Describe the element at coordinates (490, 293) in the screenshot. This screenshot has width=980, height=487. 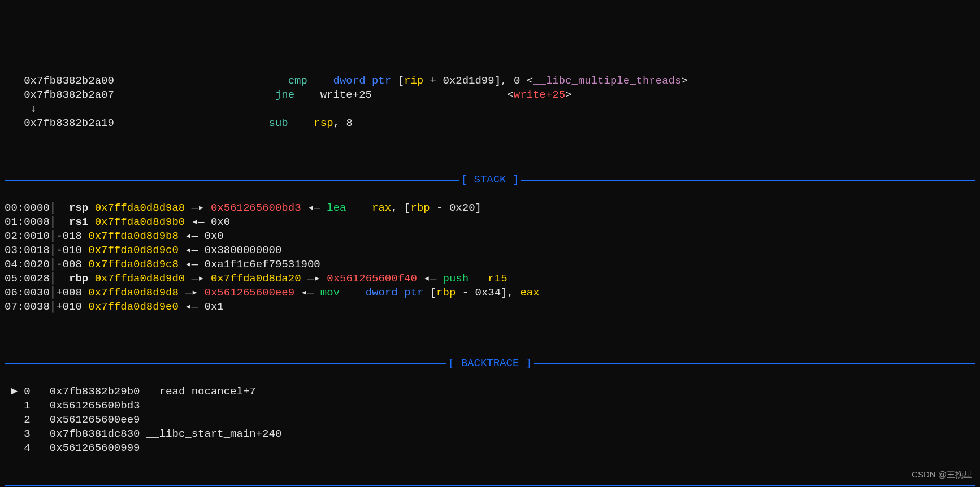
I see `stack-line: 06:0030│+008 0x7ffda0d8d9d8 —▸ 0x5612656…` at that location.